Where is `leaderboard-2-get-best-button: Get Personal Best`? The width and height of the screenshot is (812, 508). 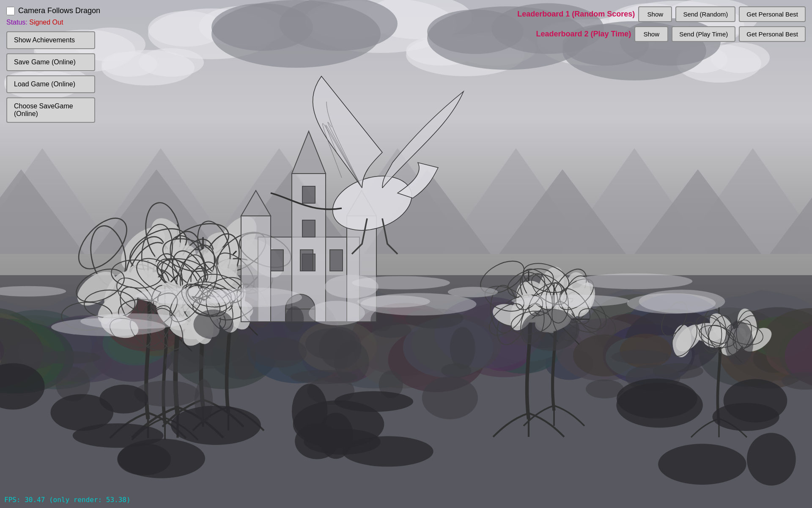
leaderboard-2-get-best-button: Get Personal Best is located at coordinates (772, 34).